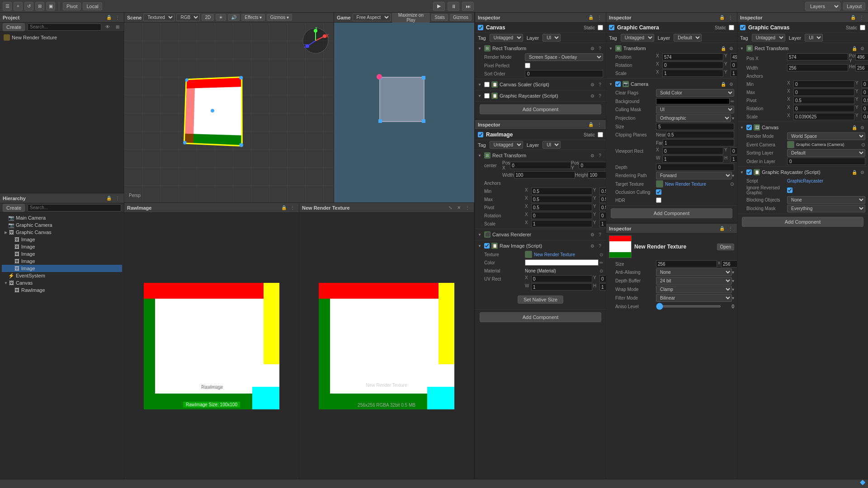 Image resolution: width=868 pixels, height=488 pixels. Describe the element at coordinates (561, 199) in the screenshot. I see `max-x-input` at that location.